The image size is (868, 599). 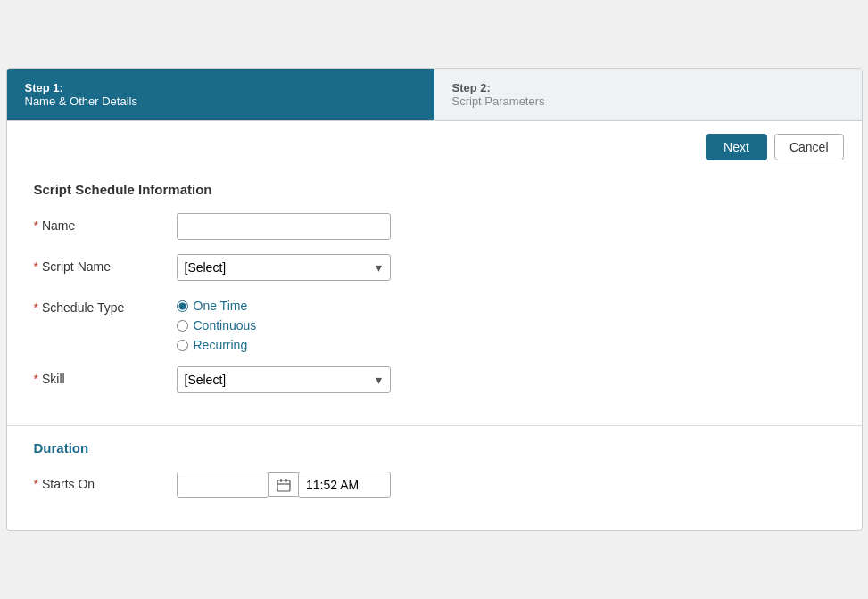 What do you see at coordinates (284, 267) in the screenshot?
I see `script-name-select: [Select]` at bounding box center [284, 267].